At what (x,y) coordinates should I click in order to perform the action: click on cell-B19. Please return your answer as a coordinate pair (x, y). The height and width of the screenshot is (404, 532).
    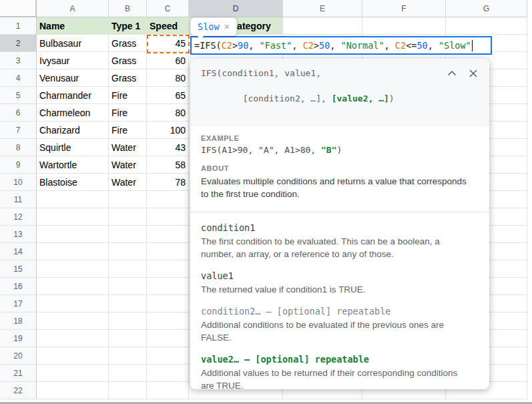
    Looking at the image, I should click on (128, 339).